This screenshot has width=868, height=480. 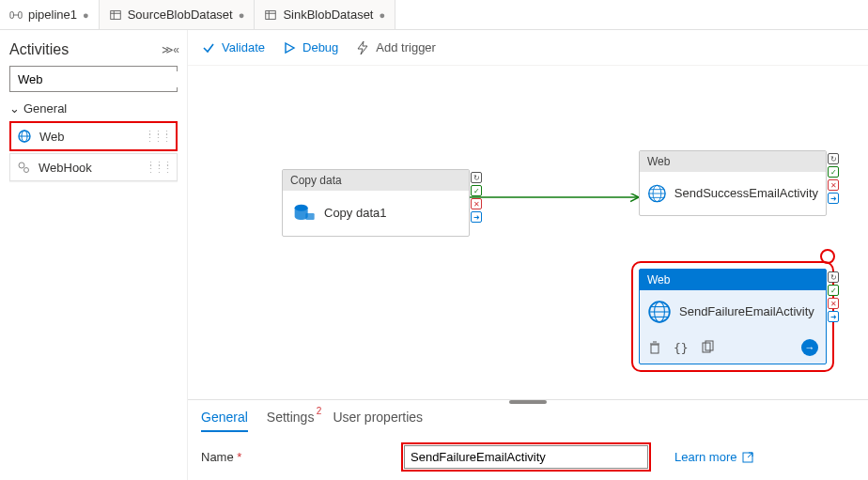 What do you see at coordinates (733, 183) in the screenshot?
I see `node-send-success-email: Web SendSuccessEmailActivity ↻ ✓ ✕ ➜` at bounding box center [733, 183].